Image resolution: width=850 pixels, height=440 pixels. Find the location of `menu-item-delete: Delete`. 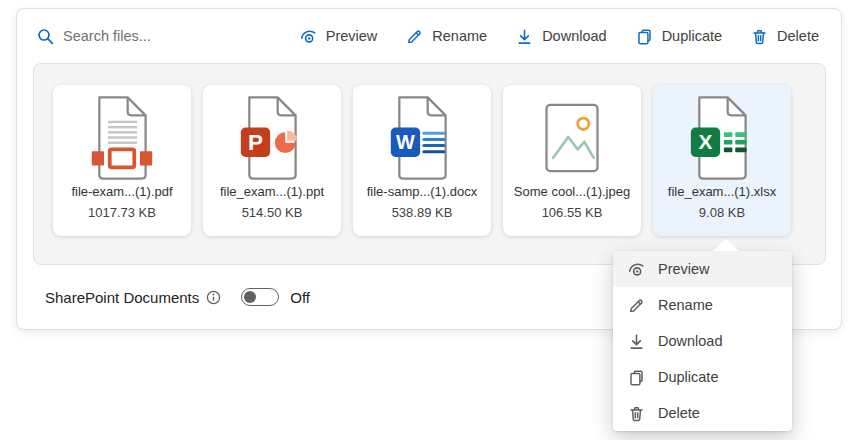

menu-item-delete: Delete is located at coordinates (702, 413).